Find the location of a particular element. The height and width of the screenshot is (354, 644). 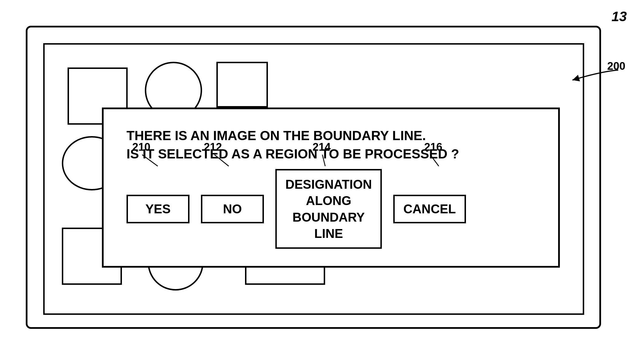

cancel-button: CANCEL is located at coordinates (429, 209).